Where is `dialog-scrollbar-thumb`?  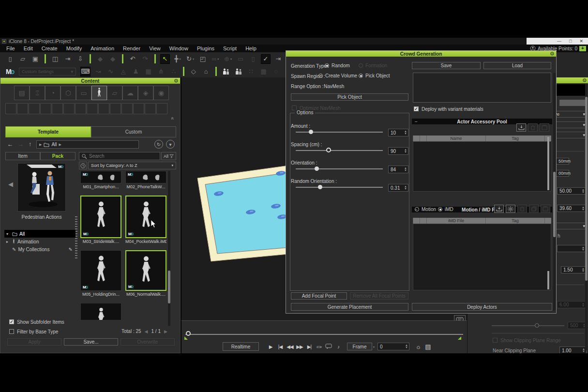
dialog-scrollbar-thumb is located at coordinates (555, 204).